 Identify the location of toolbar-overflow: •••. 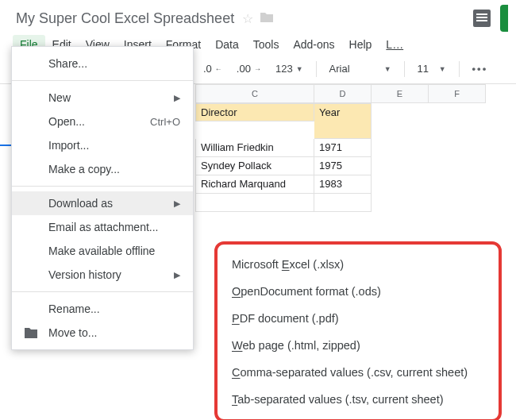
(480, 68).